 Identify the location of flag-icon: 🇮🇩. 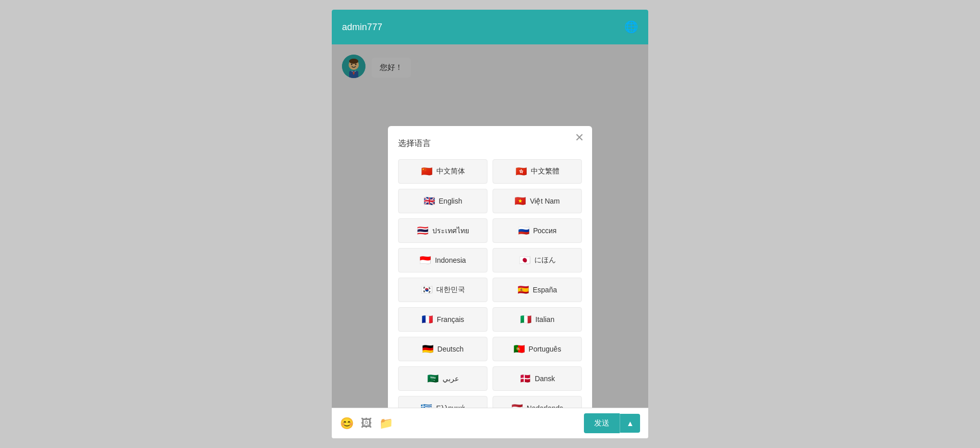
(425, 260).